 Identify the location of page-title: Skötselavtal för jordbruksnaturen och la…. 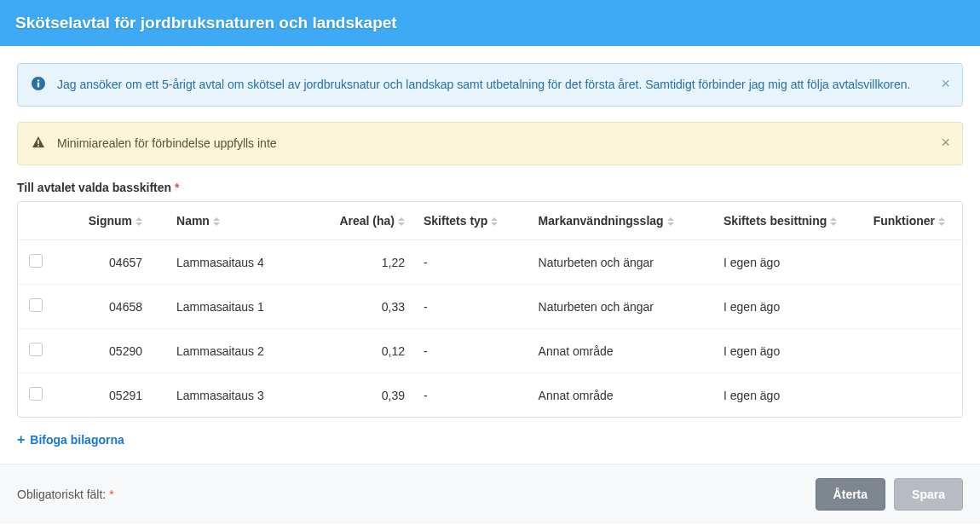
(206, 22).